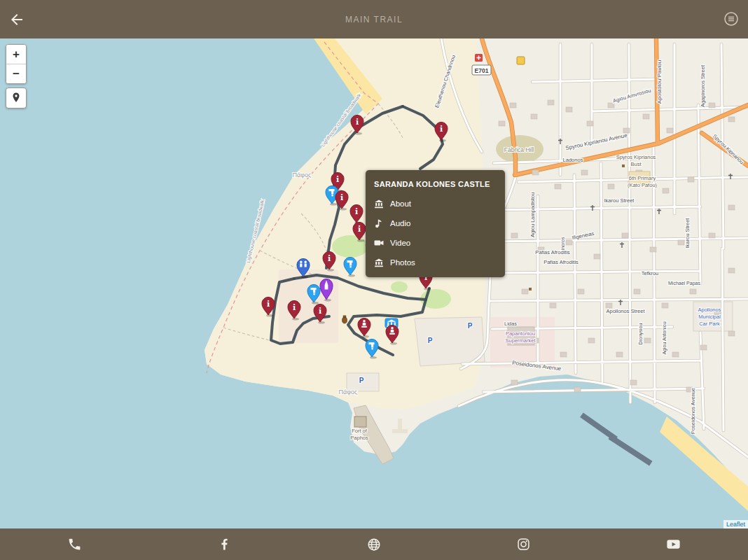 Image resolution: width=748 pixels, height=560 pixels. What do you see at coordinates (641, 335) in the screenshot?
I see `map-label: Dionysiou` at bounding box center [641, 335].